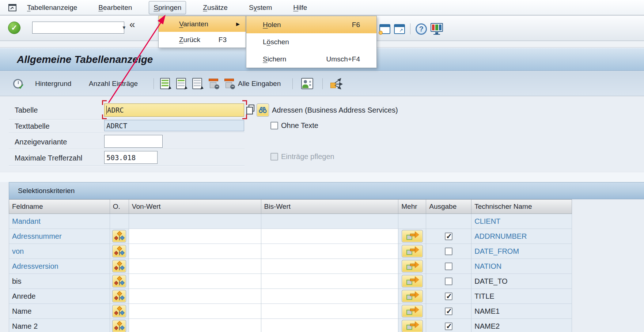 This screenshot has width=644, height=332. I want to click on tabelle-input: ADRC, so click(174, 110).